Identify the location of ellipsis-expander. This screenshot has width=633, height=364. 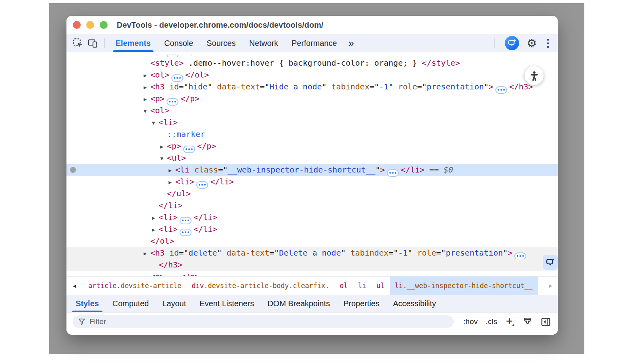
(172, 276).